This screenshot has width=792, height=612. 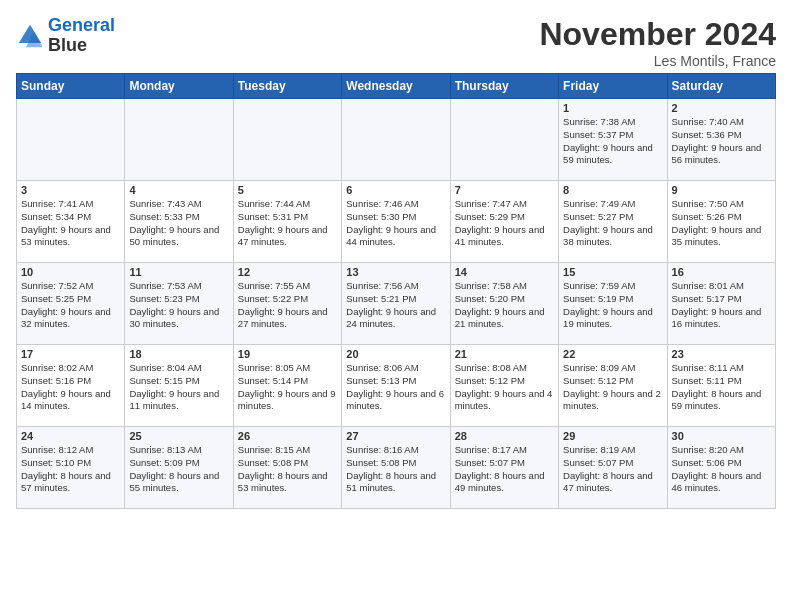 What do you see at coordinates (612, 470) in the screenshot?
I see `day-info: Sunrise: 8:19 AM Sunset: 5:07 PM Dayligh…` at bounding box center [612, 470].